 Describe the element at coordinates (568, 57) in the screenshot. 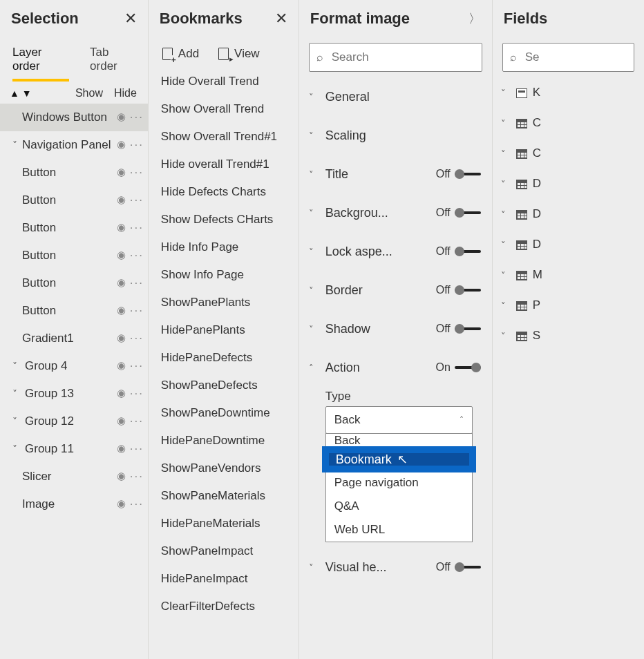

I see `fields-search: ⌕` at that location.